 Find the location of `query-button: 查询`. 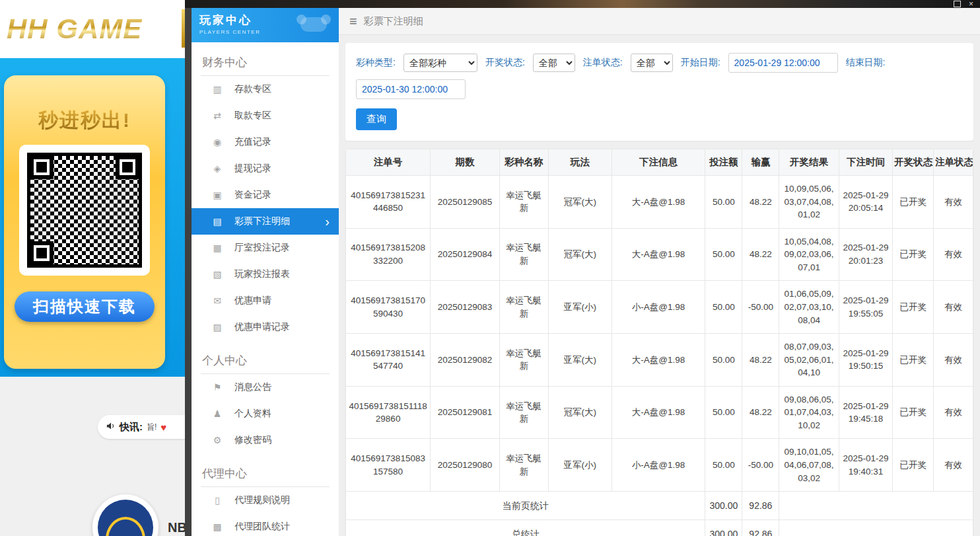

query-button: 查询 is located at coordinates (376, 119).